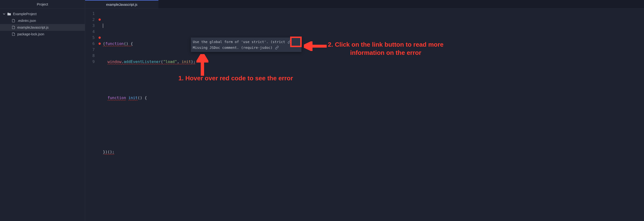 This screenshot has height=221, width=644. I want to click on tree-file-packagelock: package-lock.json, so click(42, 34).